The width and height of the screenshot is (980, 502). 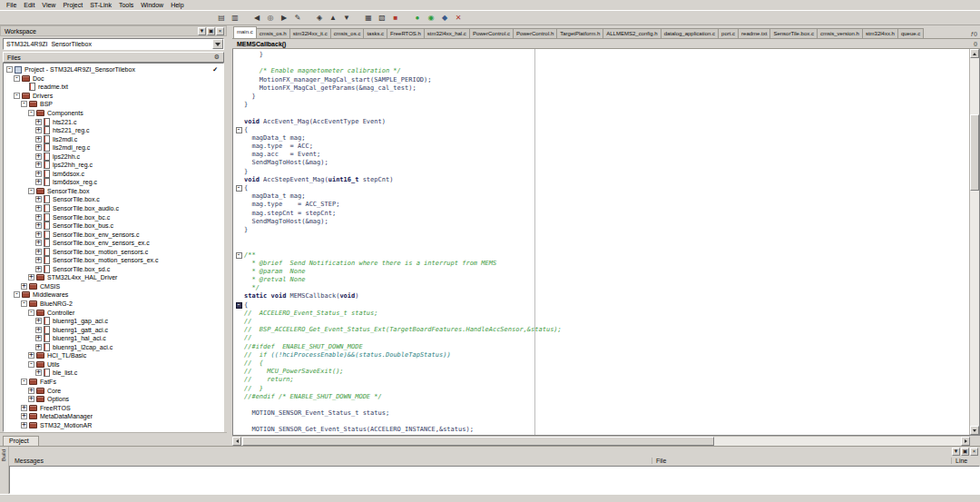 What do you see at coordinates (601, 263) in the screenshot?
I see `code-line: * @brief Send Notification where there i…` at bounding box center [601, 263].